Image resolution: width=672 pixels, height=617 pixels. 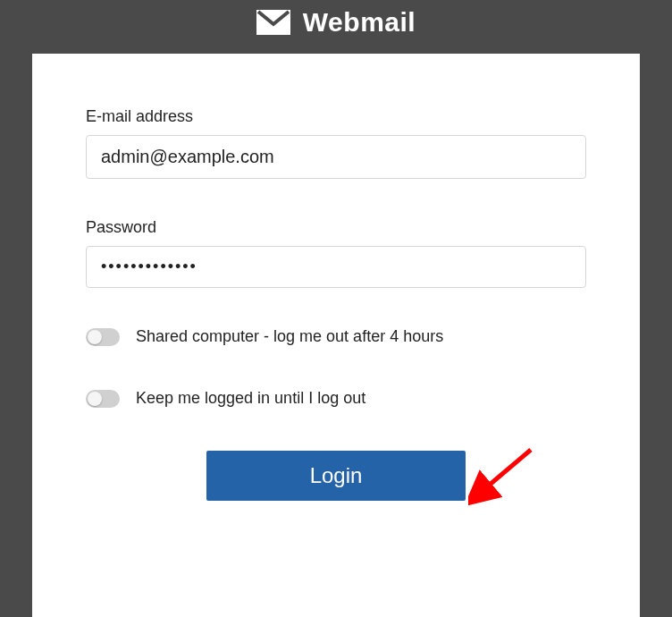 What do you see at coordinates (336, 476) in the screenshot?
I see `login-button: Login` at bounding box center [336, 476].